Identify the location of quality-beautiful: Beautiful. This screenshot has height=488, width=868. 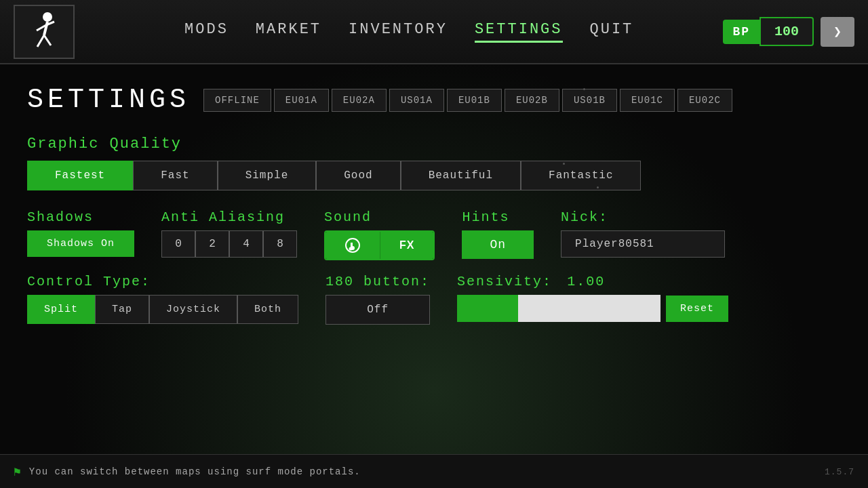
(461, 176).